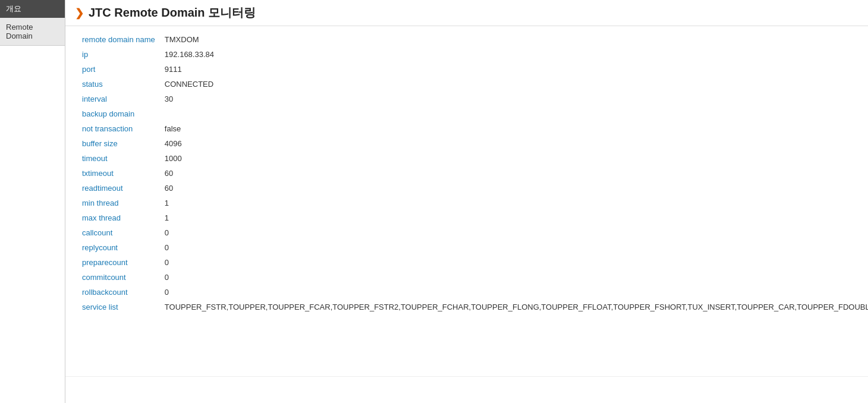  What do you see at coordinates (119, 158) in the screenshot?
I see `field-label: timeout` at bounding box center [119, 158].